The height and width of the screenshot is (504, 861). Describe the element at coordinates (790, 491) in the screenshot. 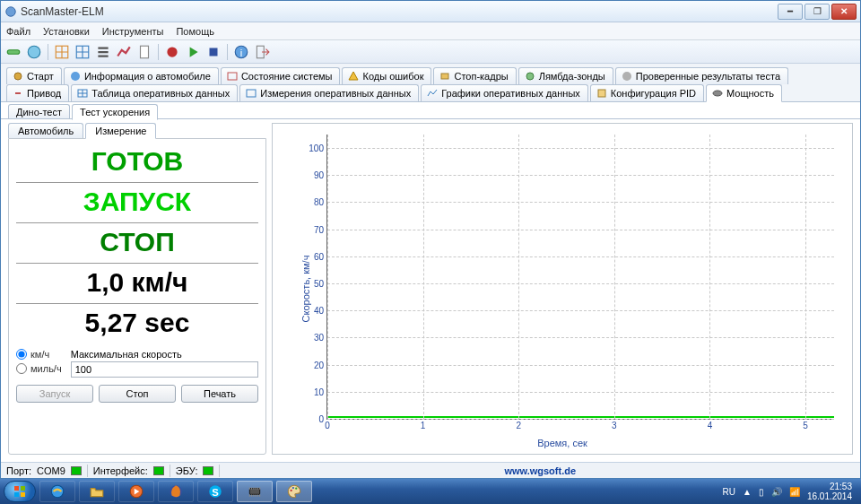

I see `system-tray: RU ▲ ▯ 🔊 📶 21:53 16.01.2014` at that location.